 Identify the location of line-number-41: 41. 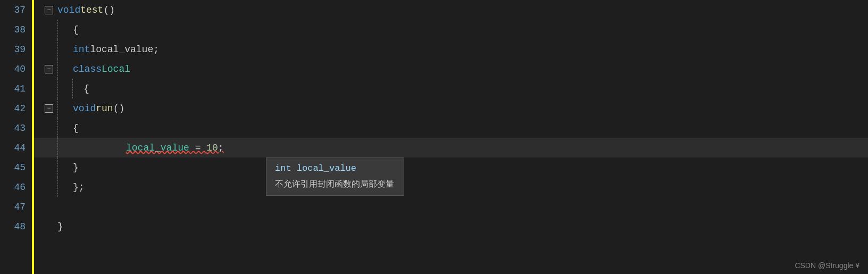
(13, 88).